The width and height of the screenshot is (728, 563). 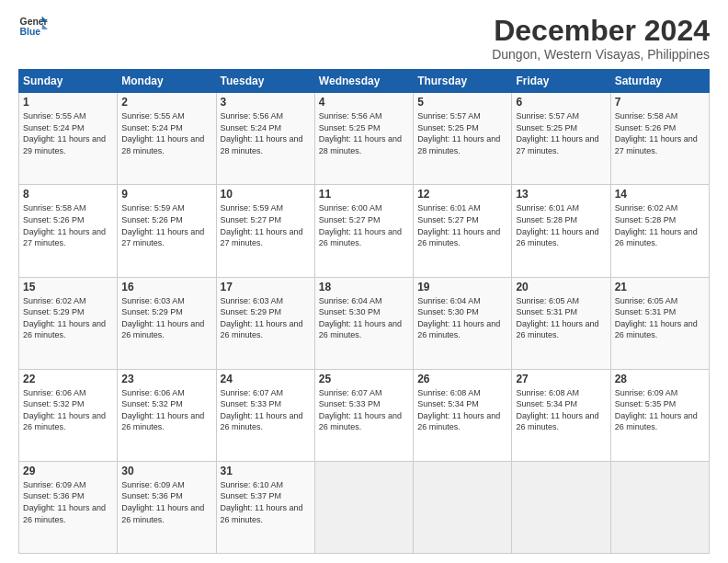 What do you see at coordinates (364, 287) in the screenshot?
I see `day-number: 18` at bounding box center [364, 287].